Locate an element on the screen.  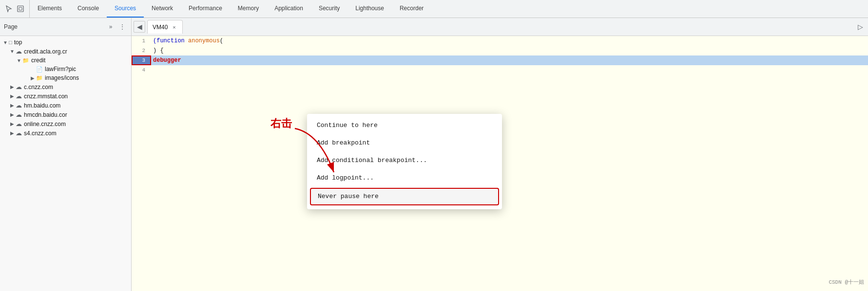
line-content-2: ) { is located at coordinates (510, 51).